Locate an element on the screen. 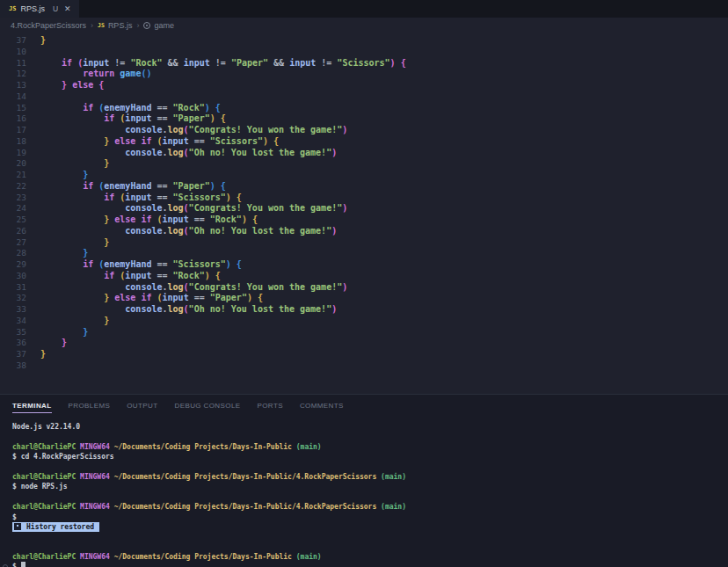 This screenshot has width=728, height=567. code-text: } else { is located at coordinates (65, 86).